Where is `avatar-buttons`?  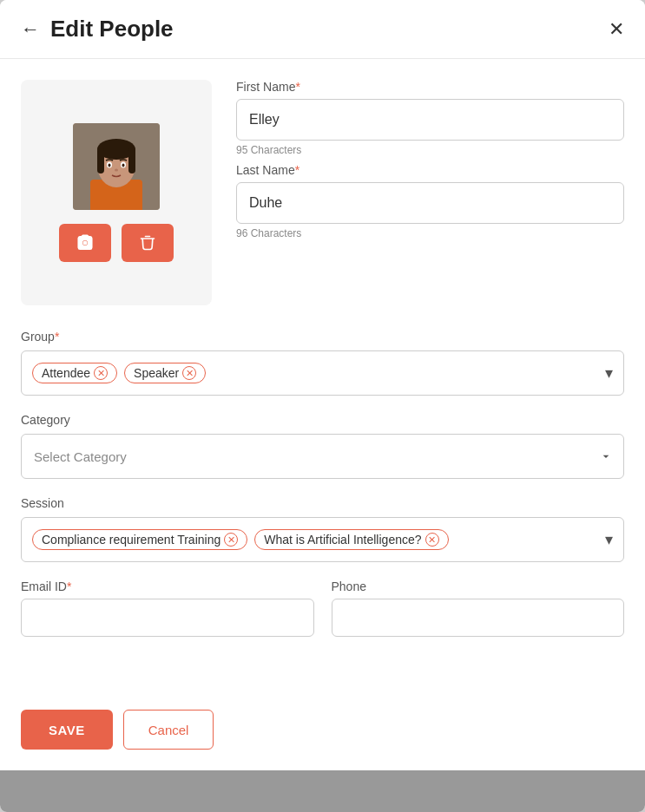 avatar-buttons is located at coordinates (116, 243).